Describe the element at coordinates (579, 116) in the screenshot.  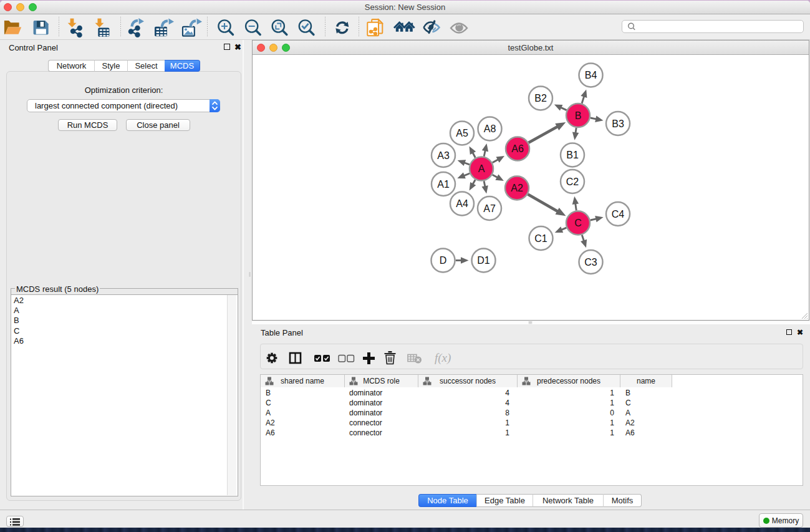
I see `svg-text: B` at that location.